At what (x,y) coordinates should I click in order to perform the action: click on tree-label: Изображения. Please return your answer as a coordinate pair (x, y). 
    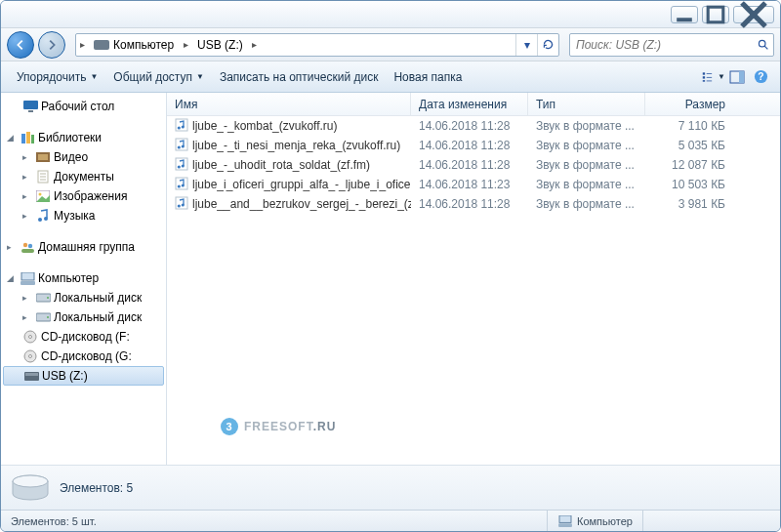
    Looking at the image, I should click on (90, 196).